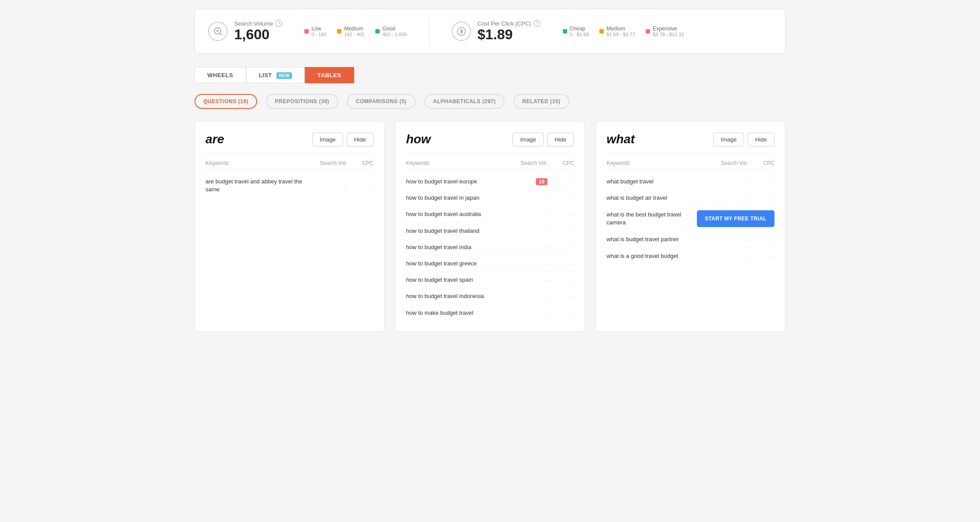 Image resolution: width=980 pixels, height=522 pixels. Describe the element at coordinates (490, 101) in the screenshot. I see `category-filters: QUESTIONS (18) PREPOSITIONS (39) COMPARI…` at that location.